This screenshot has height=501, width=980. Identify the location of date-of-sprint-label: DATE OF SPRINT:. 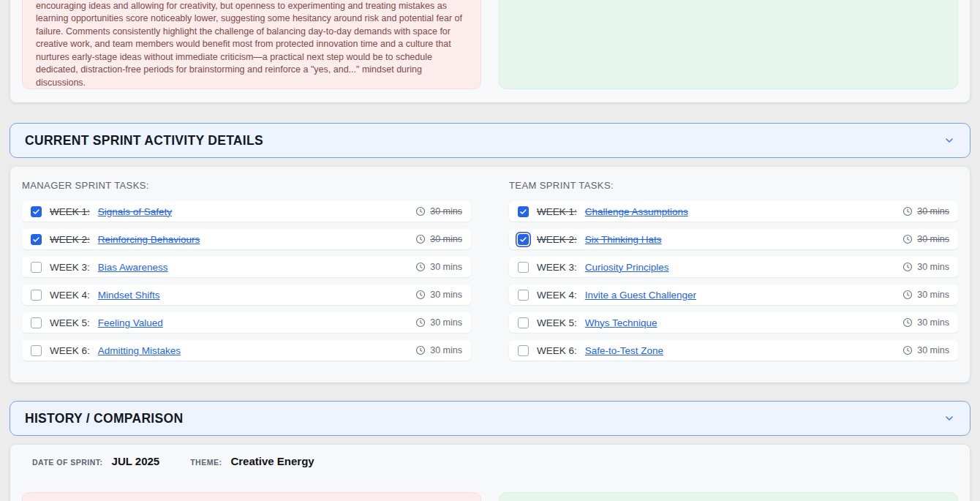
(67, 462).